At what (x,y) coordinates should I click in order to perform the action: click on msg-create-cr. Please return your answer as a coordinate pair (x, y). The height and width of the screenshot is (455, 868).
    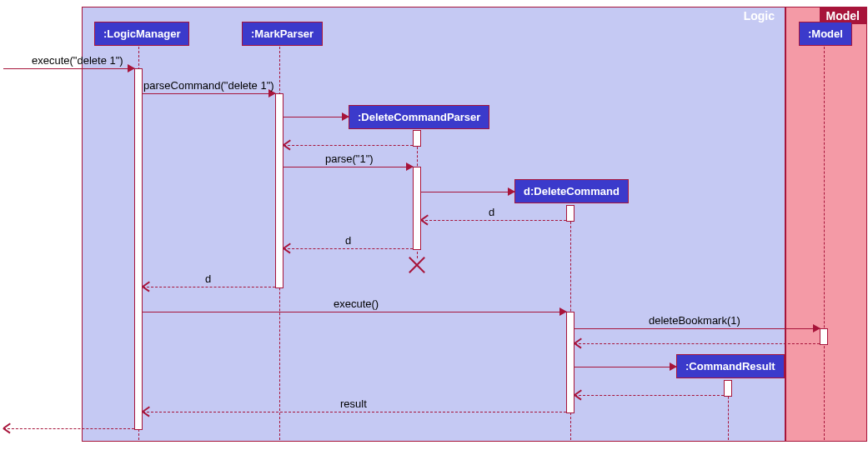
    Looking at the image, I should click on (625, 367).